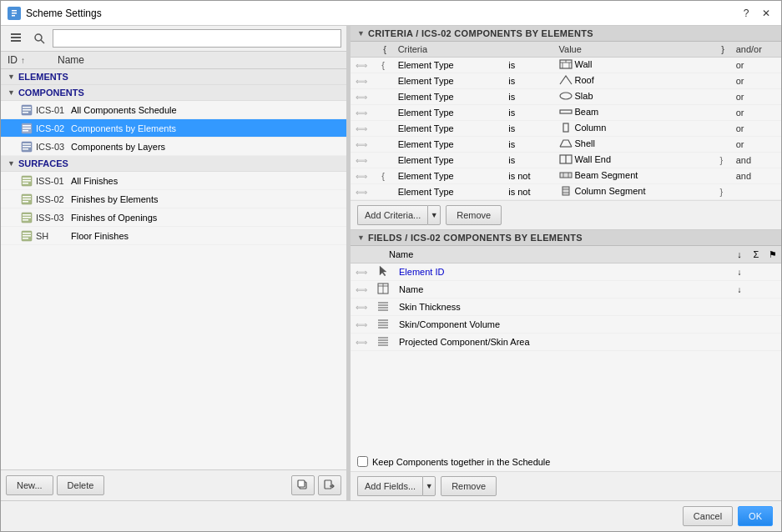 This screenshot has width=782, height=532. Describe the element at coordinates (634, 65) in the screenshot. I see `value-cell: Wall` at that location.